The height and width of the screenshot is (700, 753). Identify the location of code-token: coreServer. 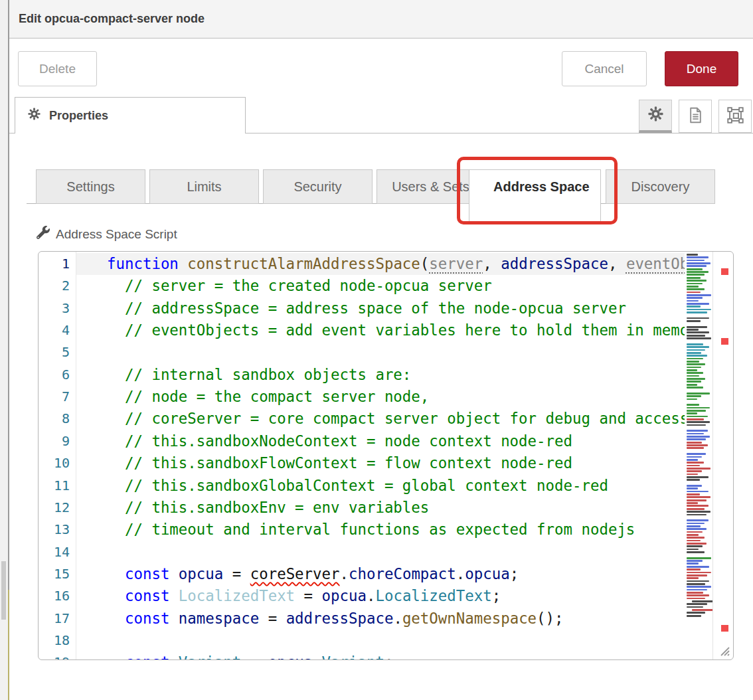
(295, 574).